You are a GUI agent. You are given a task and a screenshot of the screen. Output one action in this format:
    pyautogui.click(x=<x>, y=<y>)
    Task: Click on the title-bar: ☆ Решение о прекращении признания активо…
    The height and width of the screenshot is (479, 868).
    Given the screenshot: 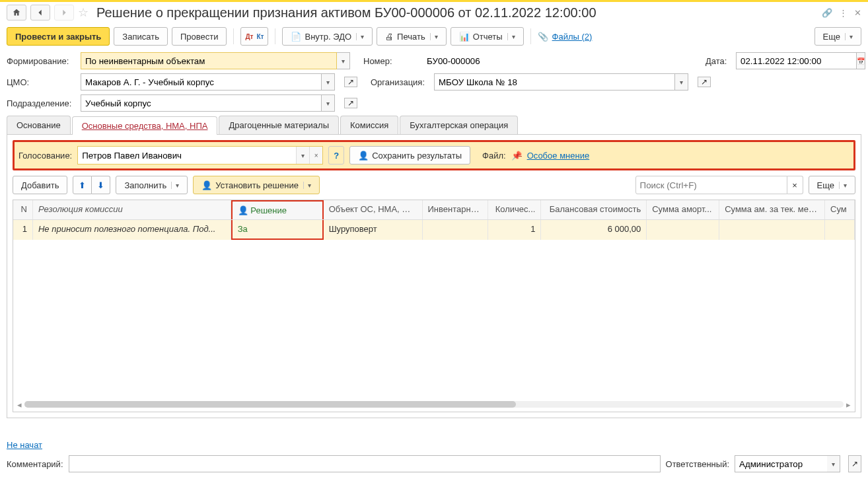 What is the action you would take?
    pyautogui.click(x=434, y=12)
    